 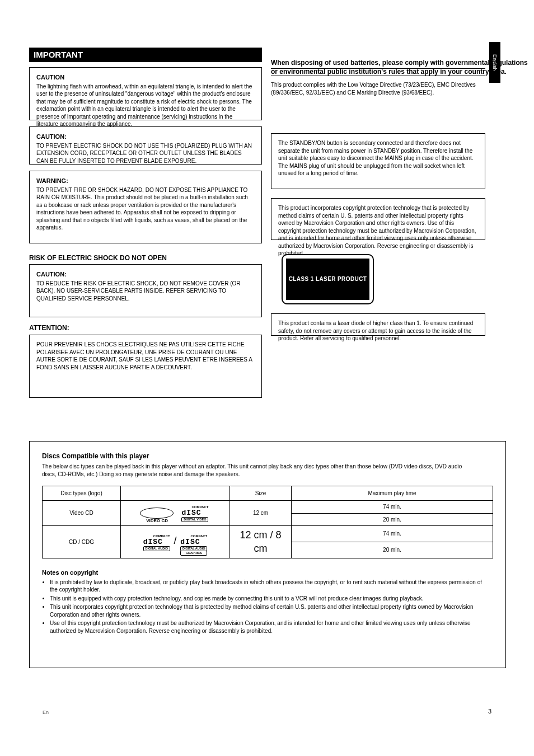 I want to click on discs-desc: The below disc types can be played back …, so click(x=257, y=470).